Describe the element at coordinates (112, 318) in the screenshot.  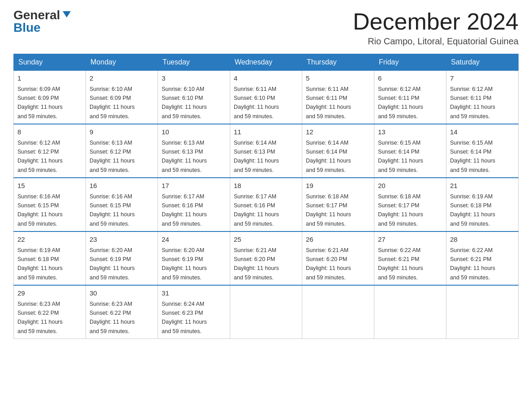
I see `day-info: Sunrise: 6:23 AMSunset: 6:22 PMDaylight:…` at that location.